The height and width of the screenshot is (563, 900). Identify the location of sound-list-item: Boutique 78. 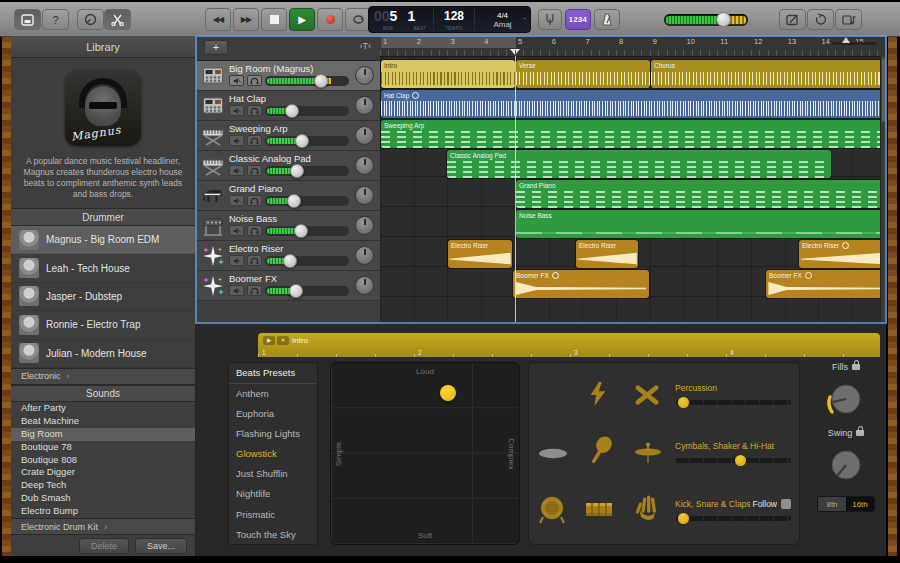
(103, 448).